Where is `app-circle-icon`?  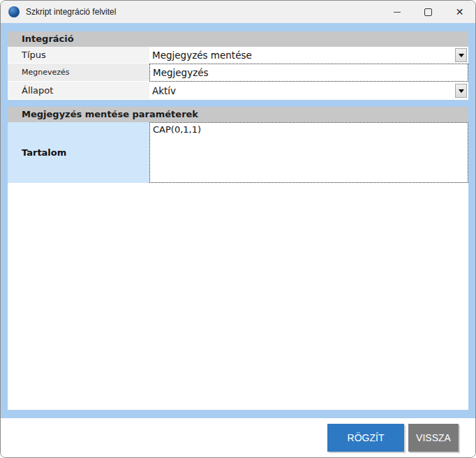
app-circle-icon is located at coordinates (14, 12).